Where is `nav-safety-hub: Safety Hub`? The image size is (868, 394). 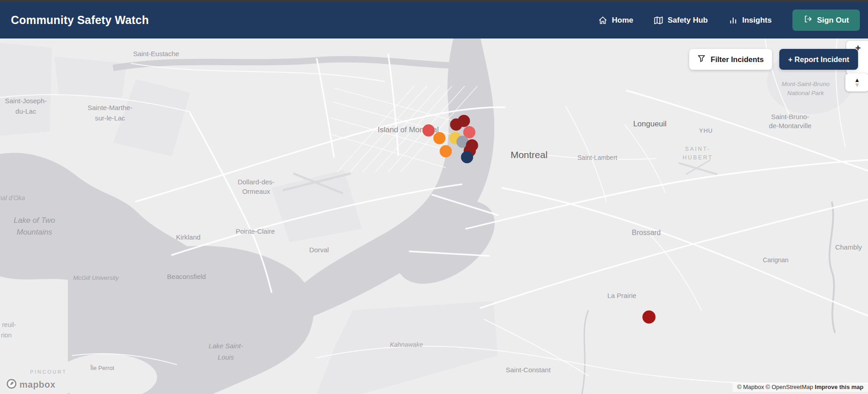
nav-safety-hub: Safety Hub is located at coordinates (681, 20).